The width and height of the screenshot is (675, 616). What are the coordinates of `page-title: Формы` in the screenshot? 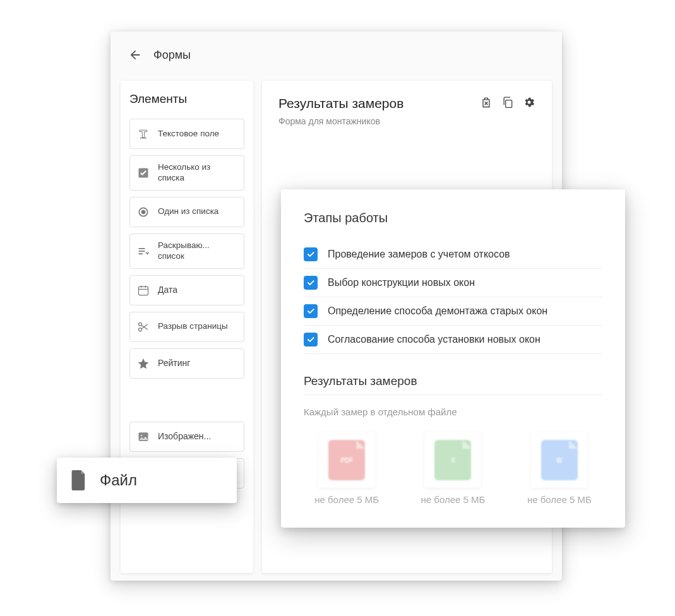 It's located at (172, 56).